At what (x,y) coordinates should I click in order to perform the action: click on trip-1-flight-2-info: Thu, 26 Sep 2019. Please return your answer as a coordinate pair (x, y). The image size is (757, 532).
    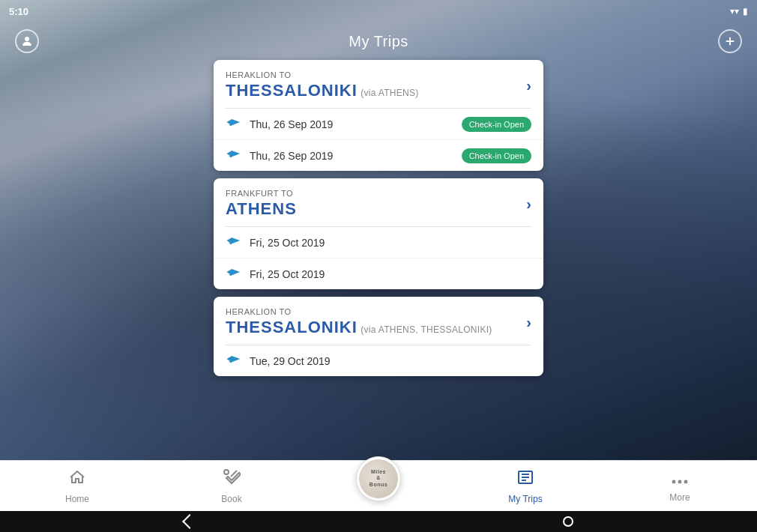
    Looking at the image, I should click on (279, 156).